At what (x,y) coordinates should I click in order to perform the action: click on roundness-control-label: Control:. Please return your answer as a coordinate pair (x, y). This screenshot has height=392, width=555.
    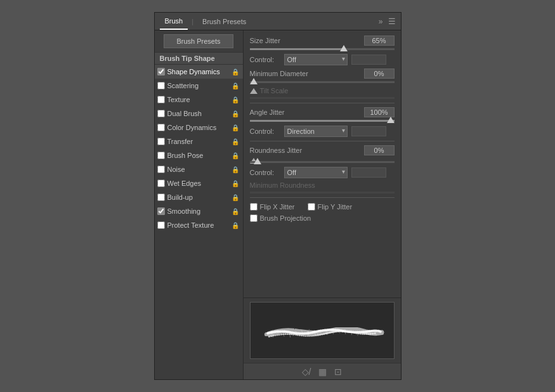
    Looking at the image, I should click on (265, 173).